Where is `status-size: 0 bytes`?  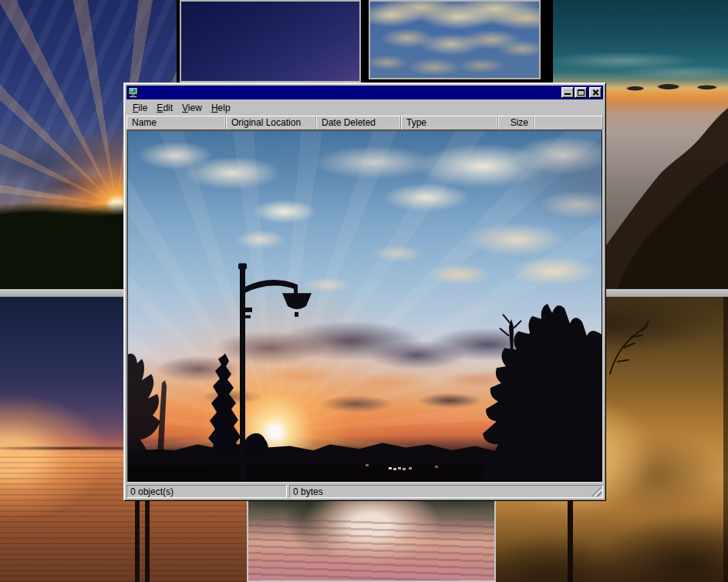 status-size: 0 bytes is located at coordinates (446, 492).